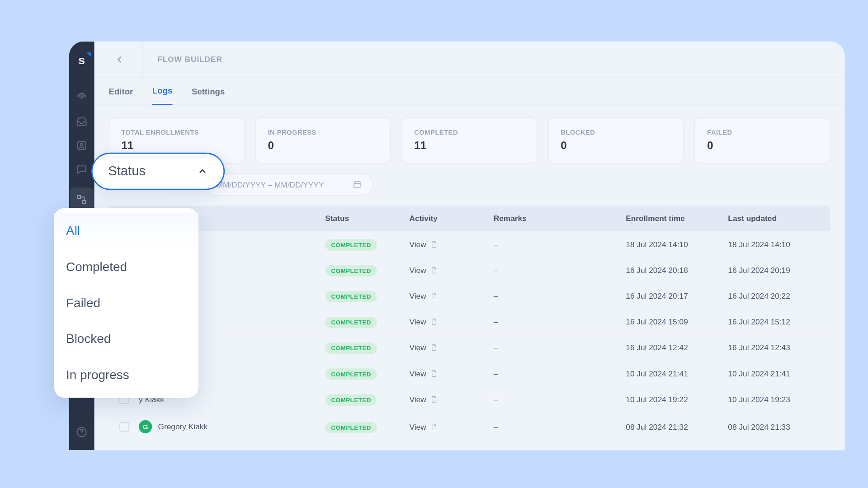 The width and height of the screenshot is (868, 488). I want to click on calendar-icon, so click(357, 184).